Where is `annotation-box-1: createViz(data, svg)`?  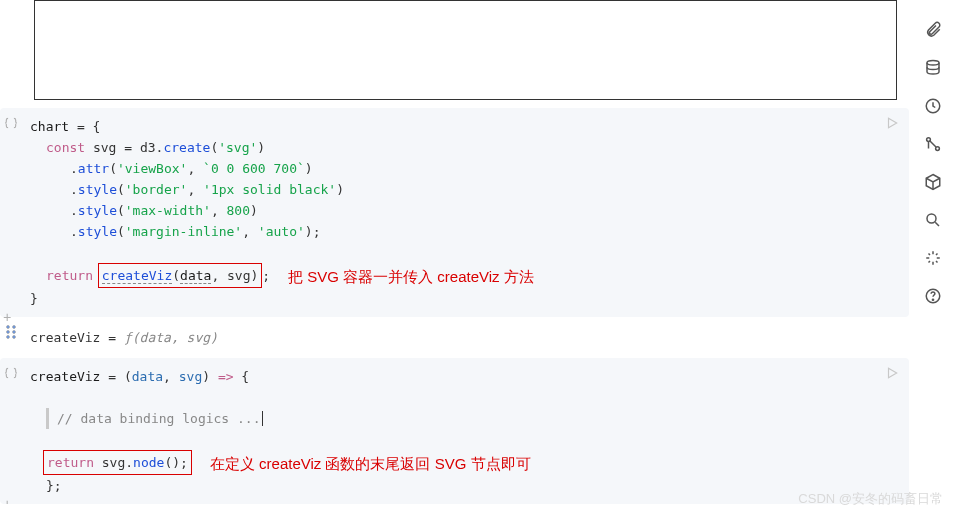
annotation-box-1: createViz(data, svg) is located at coordinates (180, 276).